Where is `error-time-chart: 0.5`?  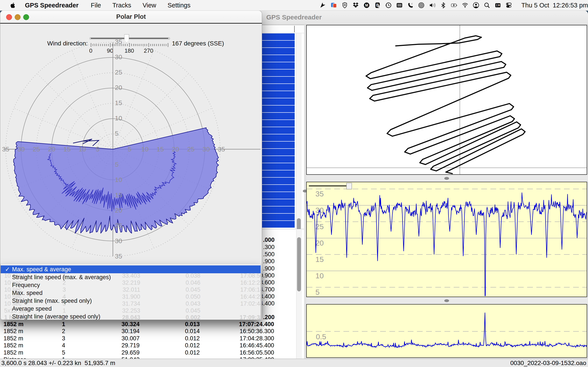
error-time-chart: 0.5 is located at coordinates (447, 331).